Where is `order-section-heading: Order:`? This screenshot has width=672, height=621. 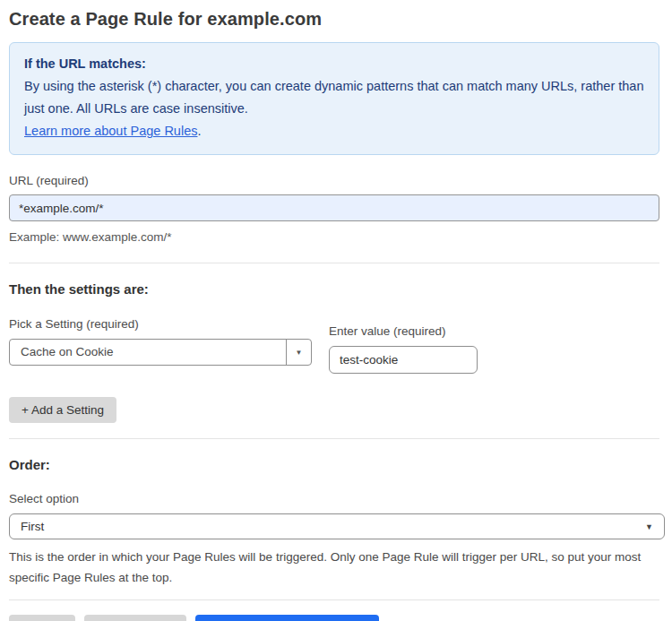
order-section-heading: Order: is located at coordinates (334, 464).